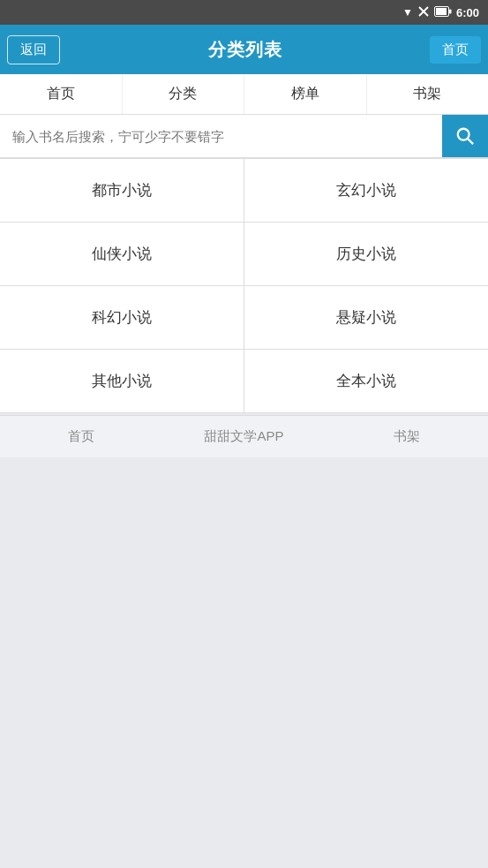 The image size is (488, 868). Describe the element at coordinates (407, 436) in the screenshot. I see `bottom-nav-bookshelf: 书架` at that location.